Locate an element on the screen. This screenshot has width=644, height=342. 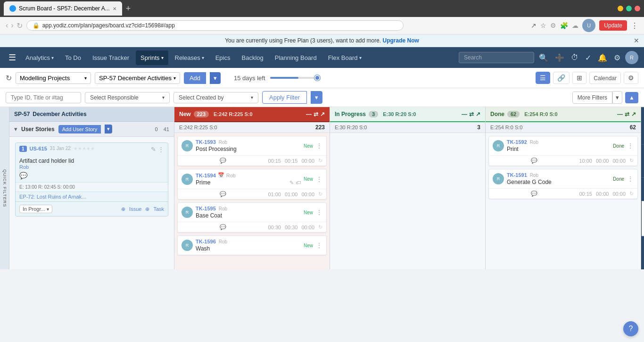
card-comment-icon-tk1593: 💬 is located at coordinates (223, 160).